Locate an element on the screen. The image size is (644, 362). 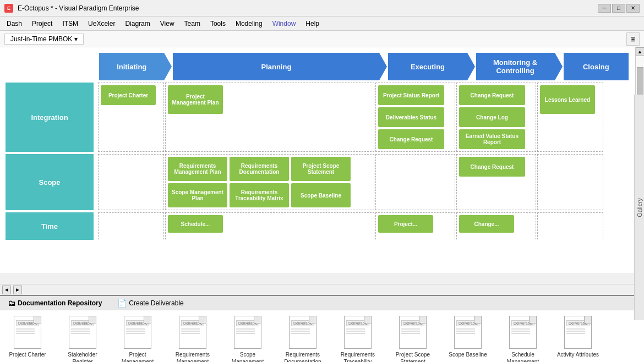
titlebar-left: E E-Octopus * - Visual Paradigm Enterpri… is located at coordinates (72, 8).